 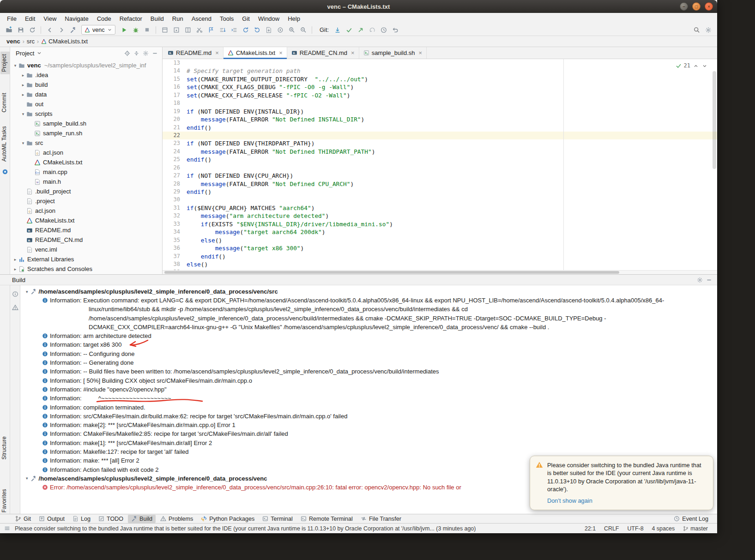 I want to click on code-line: 22, so click(x=440, y=136).